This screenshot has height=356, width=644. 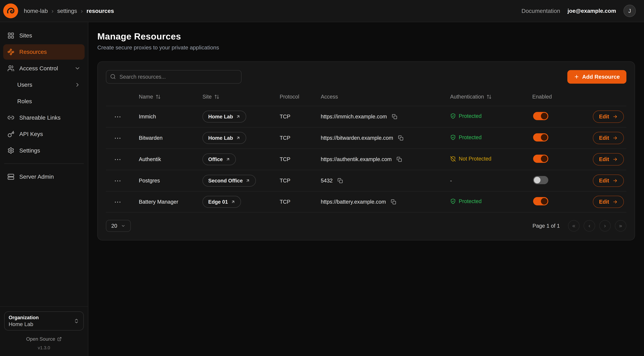 What do you see at coordinates (44, 118) in the screenshot?
I see `sidebar-item-shareable-links: Shareable Links` at bounding box center [44, 118].